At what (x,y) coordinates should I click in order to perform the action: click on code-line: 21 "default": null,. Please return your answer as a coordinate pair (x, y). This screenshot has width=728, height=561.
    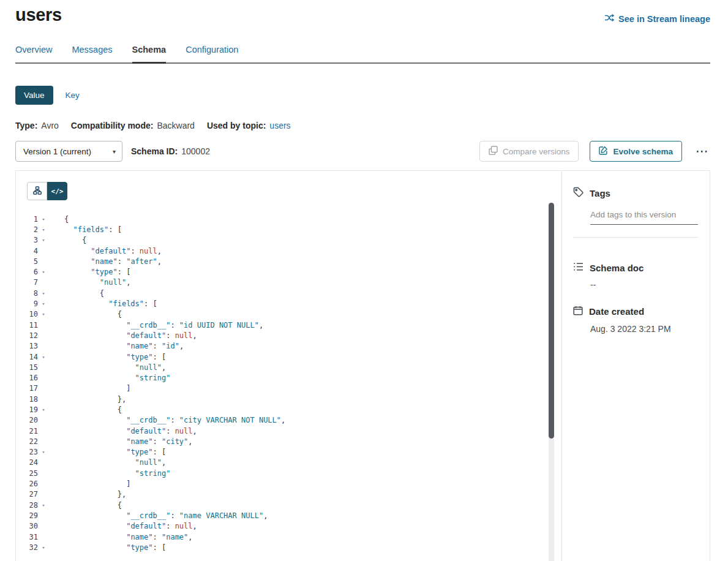
    Looking at the image, I should click on (289, 431).